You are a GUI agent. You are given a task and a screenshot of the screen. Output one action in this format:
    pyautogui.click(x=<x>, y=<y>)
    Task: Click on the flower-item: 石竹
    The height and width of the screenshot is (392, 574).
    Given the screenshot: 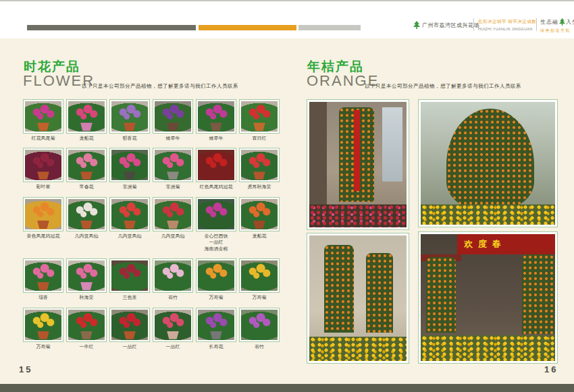 What is the action you would take?
    pyautogui.click(x=259, y=329)
    